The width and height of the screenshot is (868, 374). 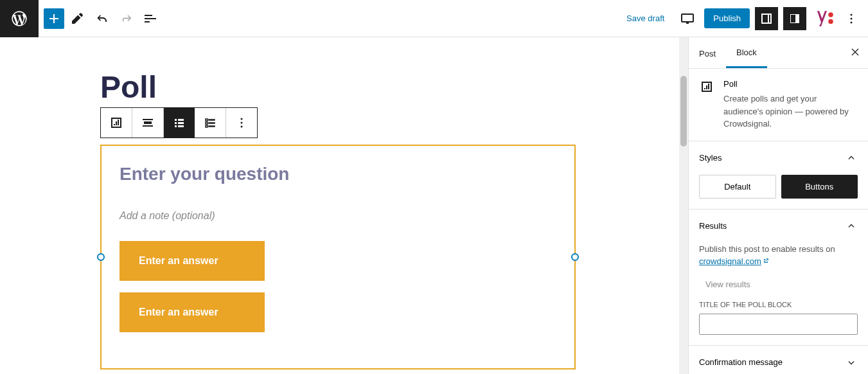 I want to click on poll-question-input, so click(x=338, y=174).